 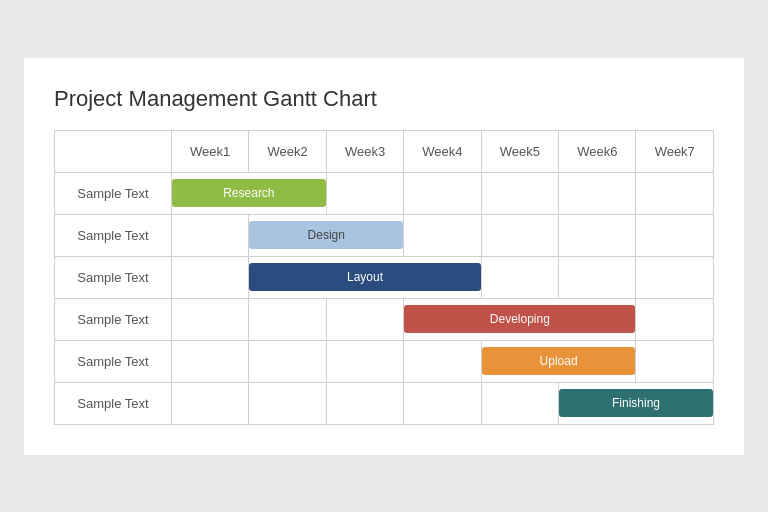 I want to click on header-week-1: Week1, so click(x=210, y=151).